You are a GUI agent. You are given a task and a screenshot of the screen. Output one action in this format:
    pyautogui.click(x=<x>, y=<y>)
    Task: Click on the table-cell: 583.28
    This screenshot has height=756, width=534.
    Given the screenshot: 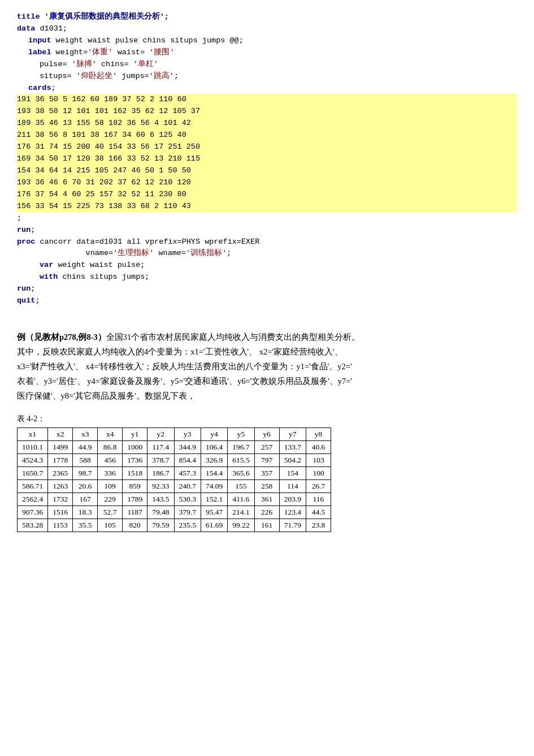 What is the action you would take?
    pyautogui.click(x=33, y=525)
    